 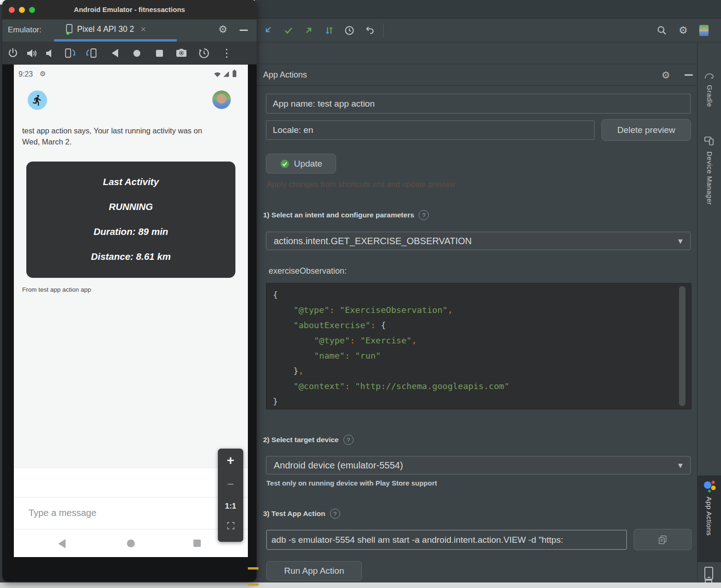 I want to click on copy-command-button, so click(x=663, y=540).